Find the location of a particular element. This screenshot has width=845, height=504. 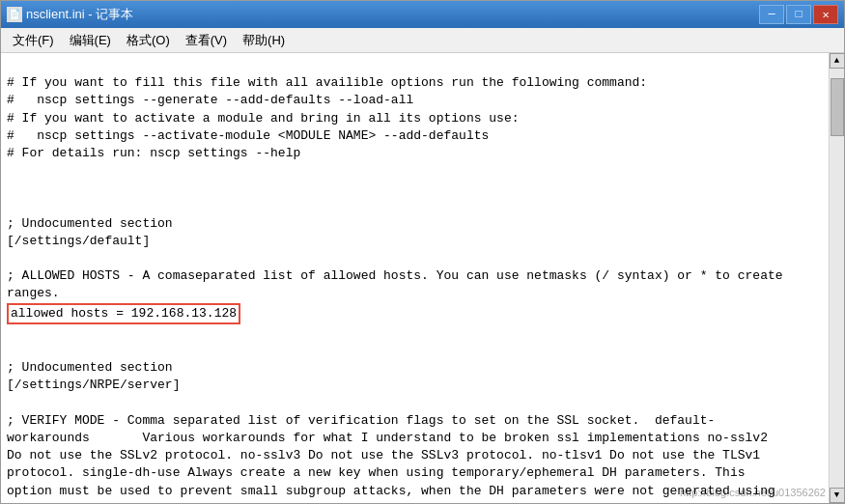

line-4: # nscp settings --activate-module <MODUL… is located at coordinates (247, 135).